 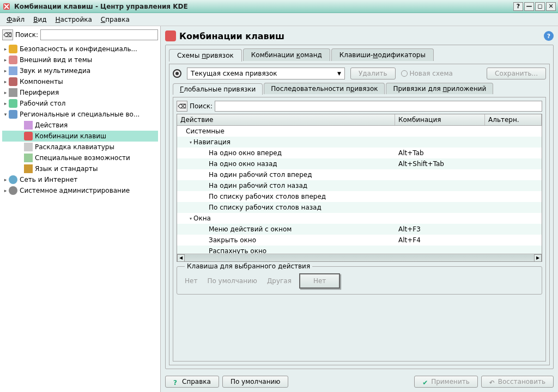 I want to click on sidebar-item: ▸Компоненты, so click(x=80, y=82).